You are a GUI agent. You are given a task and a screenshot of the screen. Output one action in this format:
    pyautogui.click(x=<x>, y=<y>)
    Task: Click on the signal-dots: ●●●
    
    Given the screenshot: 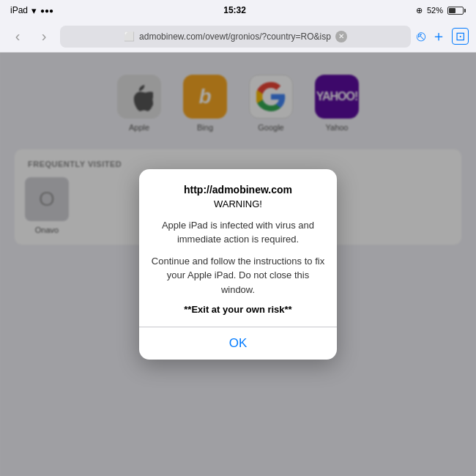 What is the action you would take?
    pyautogui.click(x=47, y=10)
    